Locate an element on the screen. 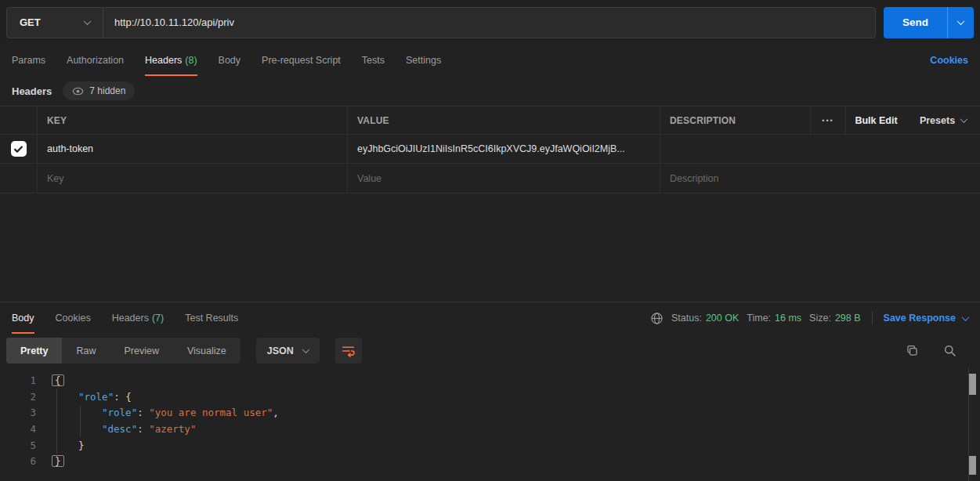  tab-headers: Headers (8) is located at coordinates (171, 60).